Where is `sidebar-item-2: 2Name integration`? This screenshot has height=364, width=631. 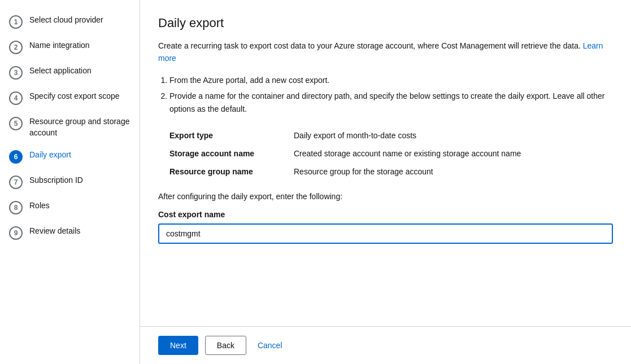 sidebar-item-2: 2Name integration is located at coordinates (70, 47).